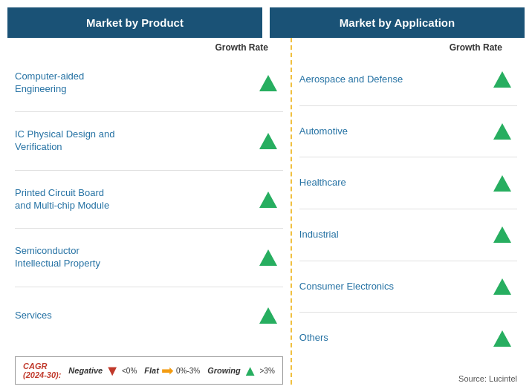 The width and height of the screenshot is (532, 392). What do you see at coordinates (172, 370) in the screenshot?
I see `flat-legend: Flat ➡ 0%-3%` at bounding box center [172, 370].